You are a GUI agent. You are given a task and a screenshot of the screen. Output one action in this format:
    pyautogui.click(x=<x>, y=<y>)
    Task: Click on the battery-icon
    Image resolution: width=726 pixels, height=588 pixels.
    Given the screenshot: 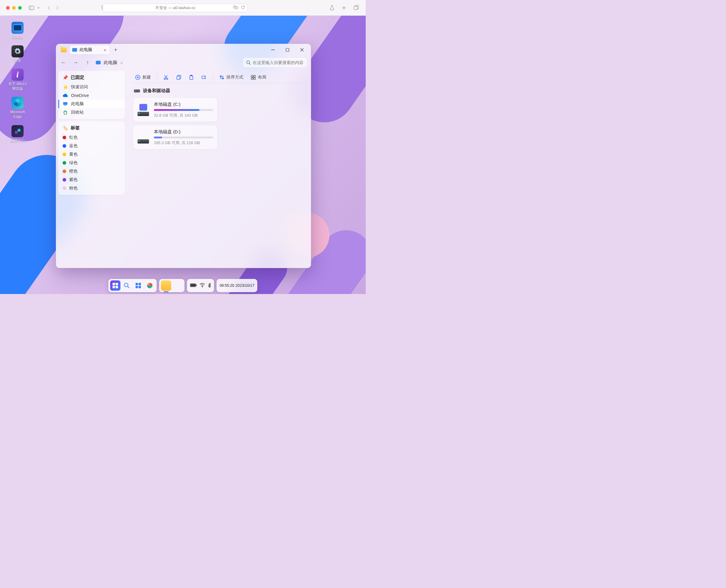 What is the action you would take?
    pyautogui.click(x=193, y=286)
    